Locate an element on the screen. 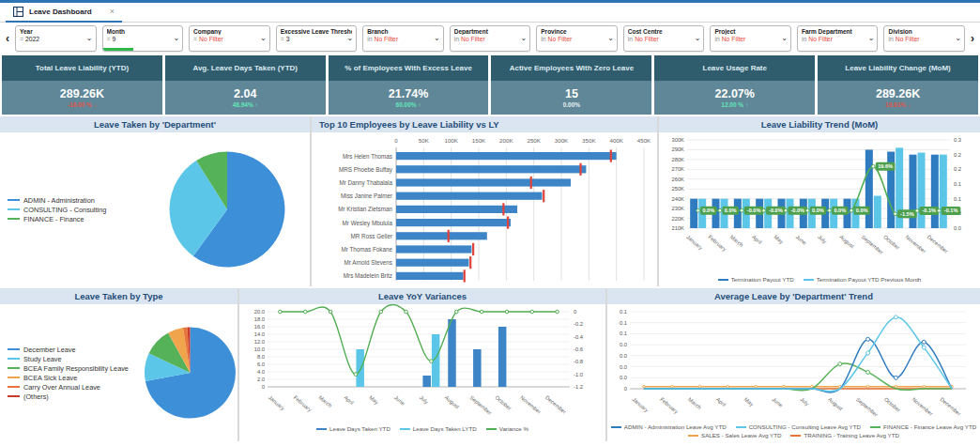  legend-label: Leave Days Taken YTD is located at coordinates (360, 428).